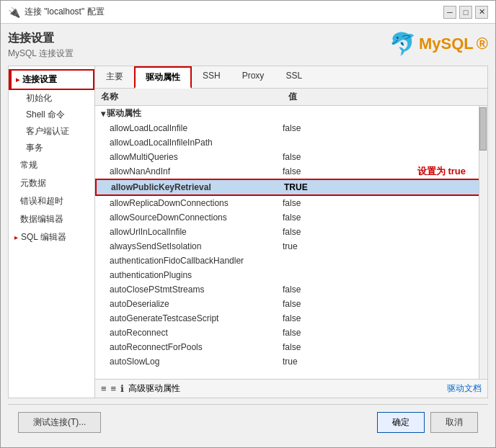 This screenshot has width=496, height=448. Describe the element at coordinates (103, 114) in the screenshot. I see `group-toggle-icon: ▾` at that location.